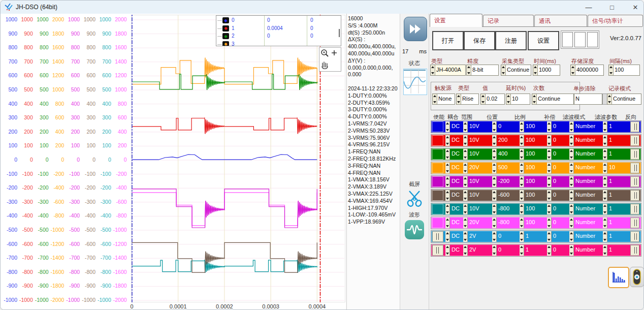 The width and height of the screenshot is (644, 310). What do you see at coordinates (561, 20) in the screenshot?
I see `tab-3: 通讯` at bounding box center [561, 20].